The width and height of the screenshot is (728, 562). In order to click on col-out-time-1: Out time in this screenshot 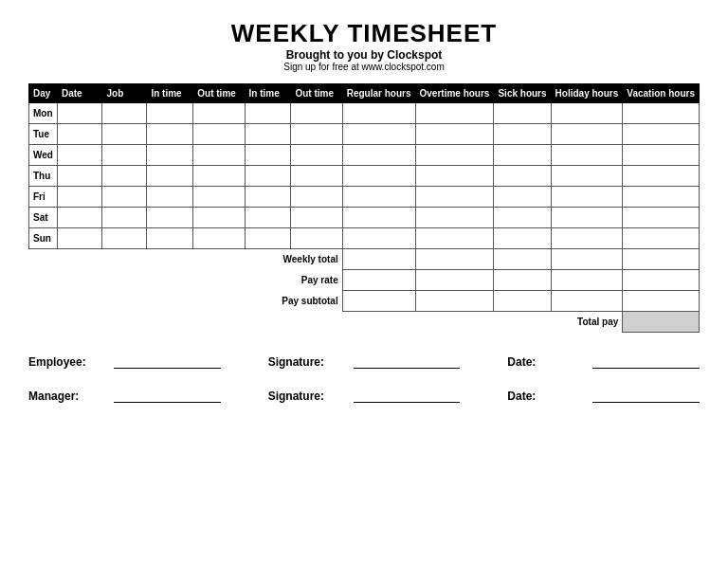, I will do `click(219, 94)`.